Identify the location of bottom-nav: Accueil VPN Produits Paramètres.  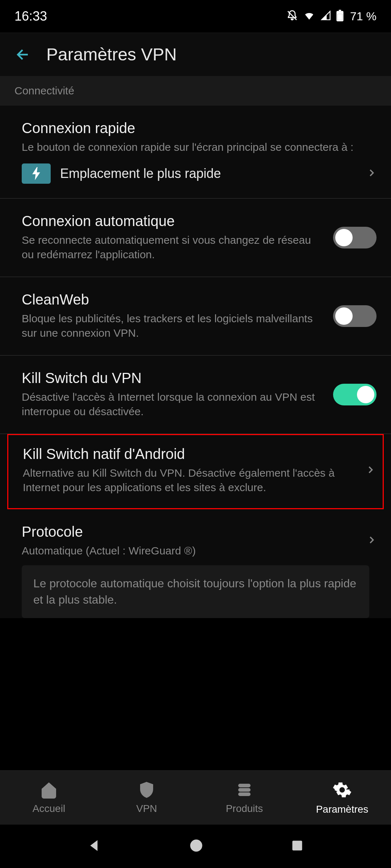
(196, 797).